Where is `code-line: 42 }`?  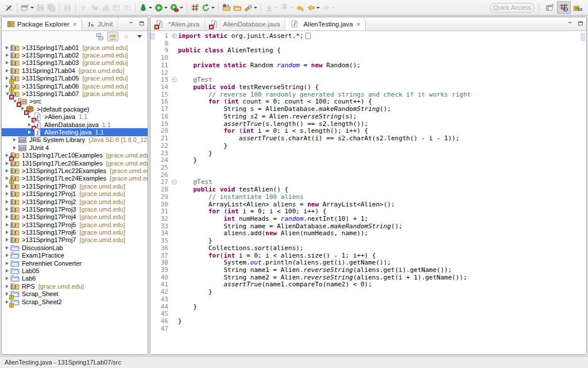 code-line: 42 } is located at coordinates (369, 292).